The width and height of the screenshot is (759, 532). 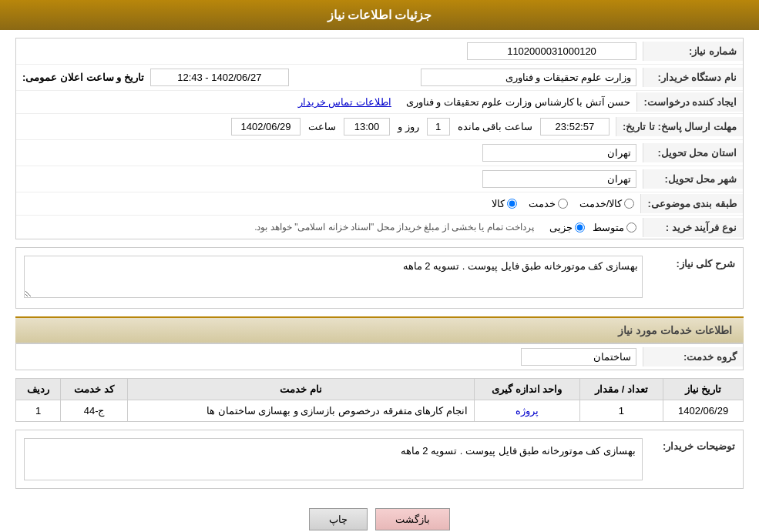 I want to click on print-button: چاپ, so click(x=338, y=519).